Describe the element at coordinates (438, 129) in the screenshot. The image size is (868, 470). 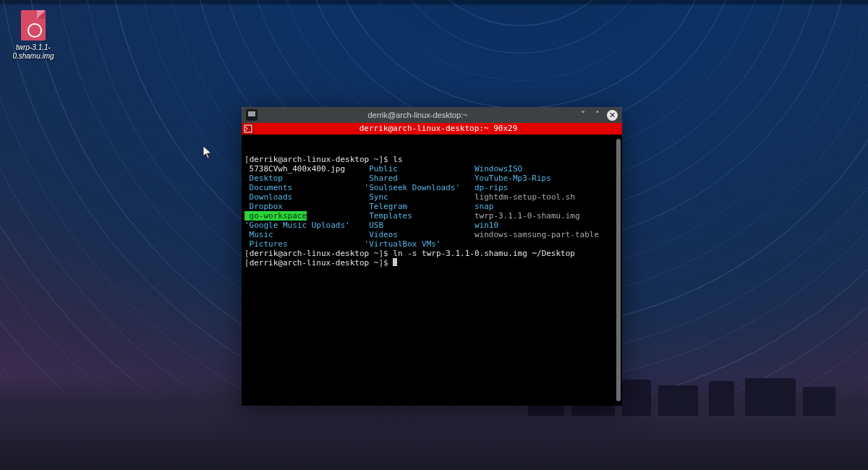
I see `terminal-tab-label: derrik@arch-linux-desktop:~ 90x29` at that location.